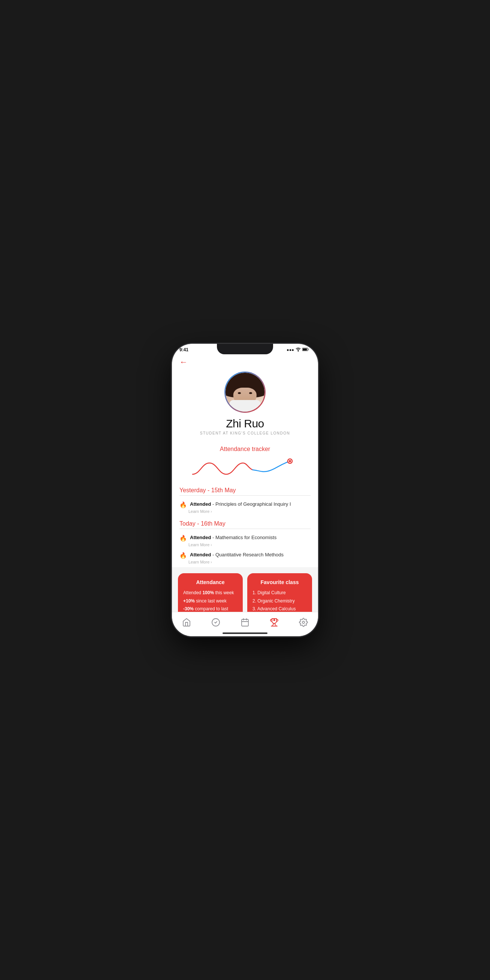 Image resolution: width=490 pixels, height=980 pixels. I want to click on cards-section: Attendance Attended 100% this week +10% …, so click(245, 590).